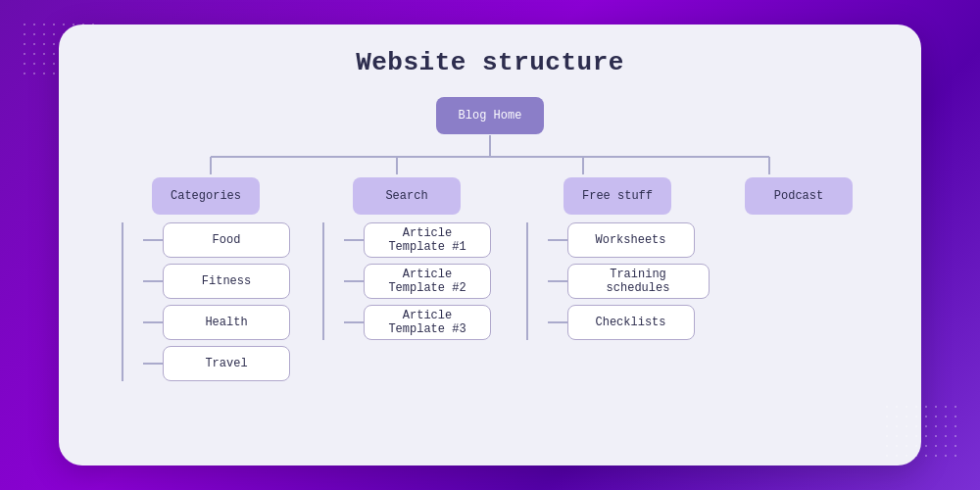  What do you see at coordinates (490, 116) in the screenshot?
I see `node-root: Blog Home` at bounding box center [490, 116].